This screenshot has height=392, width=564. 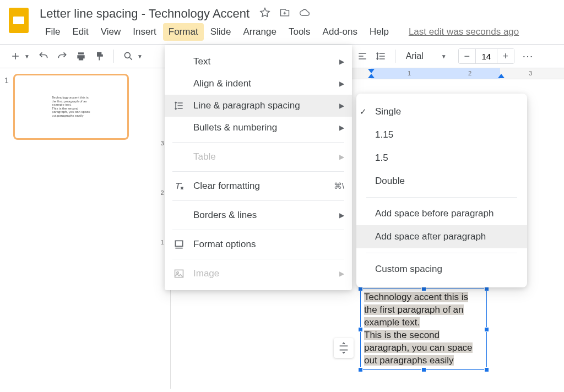 I want to click on check-icon: ✓, so click(x=365, y=112).